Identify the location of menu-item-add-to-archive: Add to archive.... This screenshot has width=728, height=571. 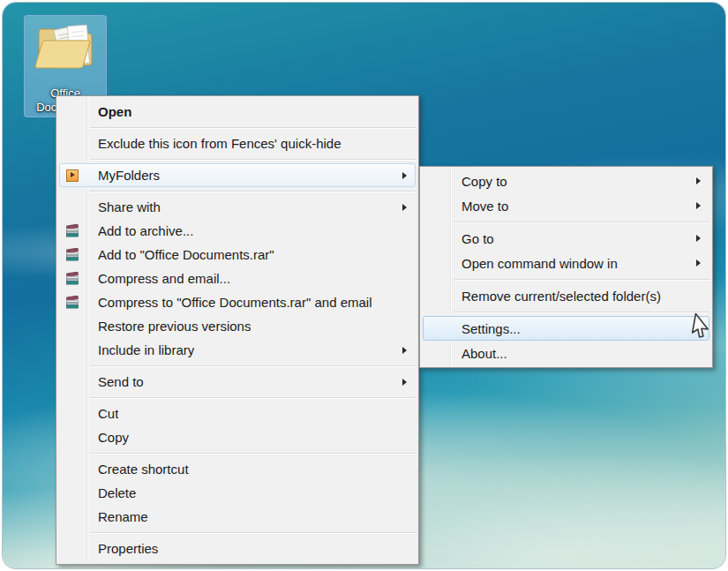
(237, 231).